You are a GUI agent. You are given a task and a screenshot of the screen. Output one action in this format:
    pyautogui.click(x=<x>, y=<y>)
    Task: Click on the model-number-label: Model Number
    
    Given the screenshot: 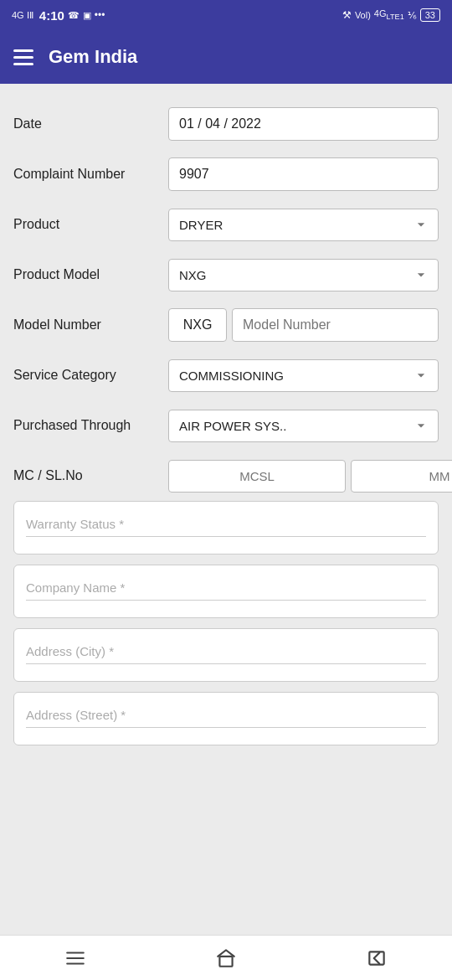 What is the action you would take?
    pyautogui.click(x=90, y=325)
    